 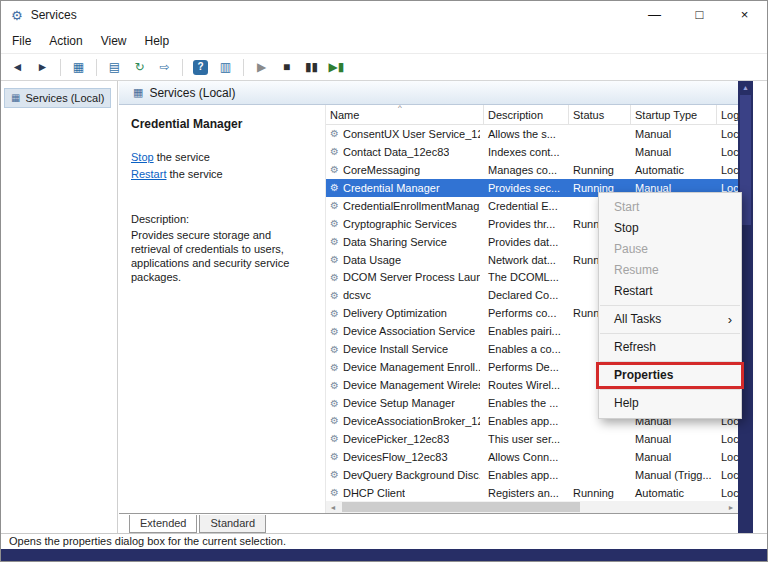 What do you see at coordinates (114, 41) in the screenshot?
I see `menu-view: View` at bounding box center [114, 41].